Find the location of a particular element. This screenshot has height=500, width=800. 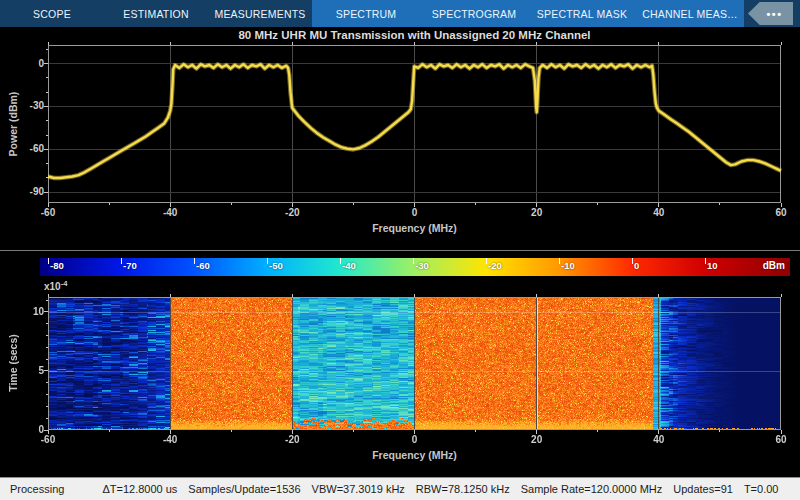

toolstrip-tabbar: SCOPEESTIMATIONMEASUREMENTS SPECTRUMSPEC… is located at coordinates (400, 14).